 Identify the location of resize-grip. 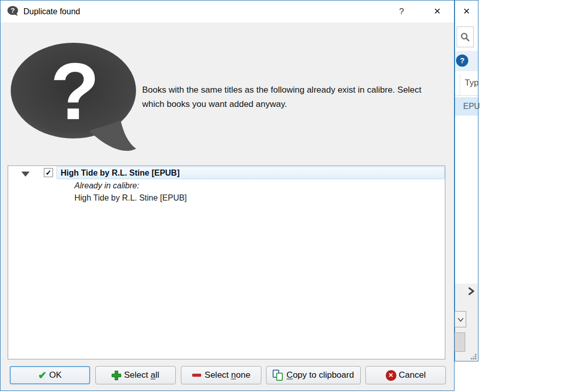
(476, 358).